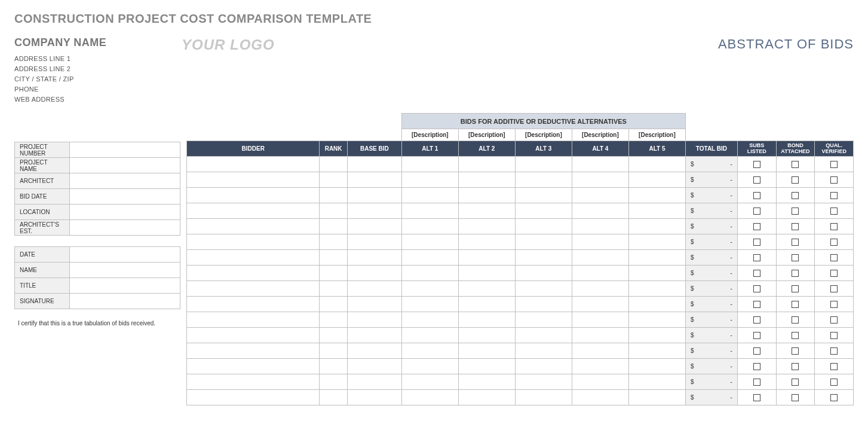 The image size is (868, 424). Describe the element at coordinates (125, 166) in the screenshot. I see `value-project-name` at that location.